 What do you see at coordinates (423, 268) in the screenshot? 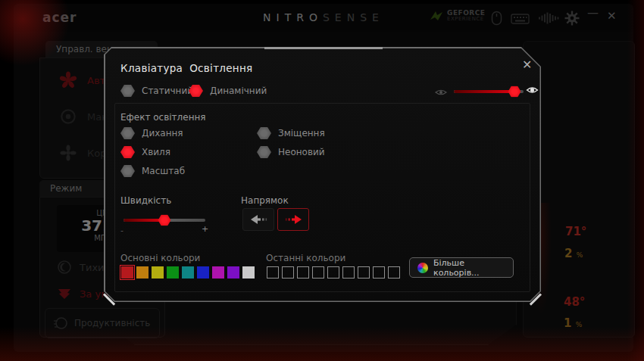
I see `color-wheel-icon` at bounding box center [423, 268].